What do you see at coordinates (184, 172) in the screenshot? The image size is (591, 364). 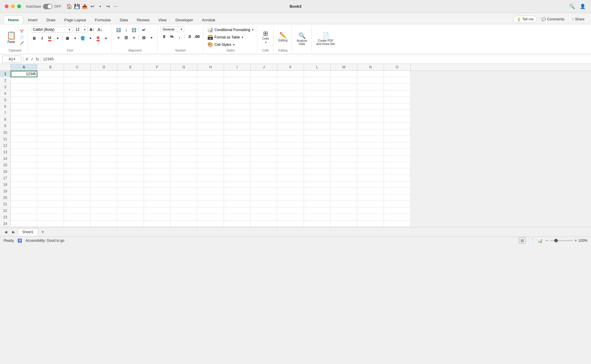 I see `cell-G16` at bounding box center [184, 172].